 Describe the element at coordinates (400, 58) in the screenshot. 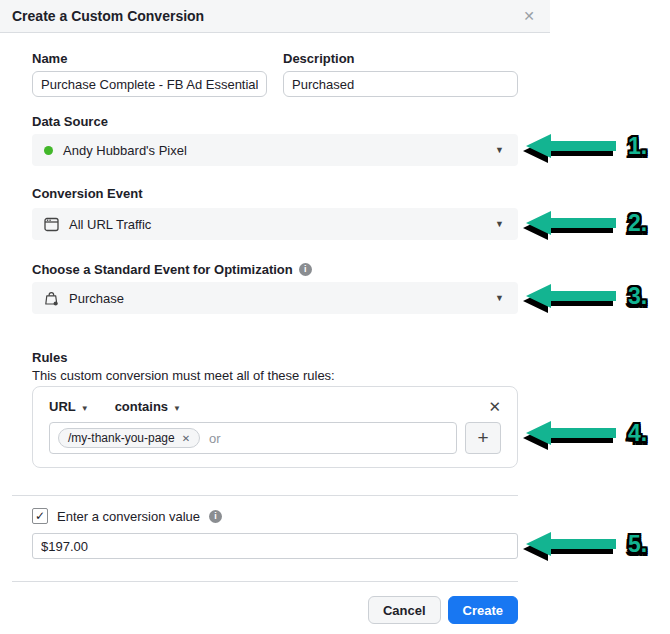

I see `description-label: Description` at that location.